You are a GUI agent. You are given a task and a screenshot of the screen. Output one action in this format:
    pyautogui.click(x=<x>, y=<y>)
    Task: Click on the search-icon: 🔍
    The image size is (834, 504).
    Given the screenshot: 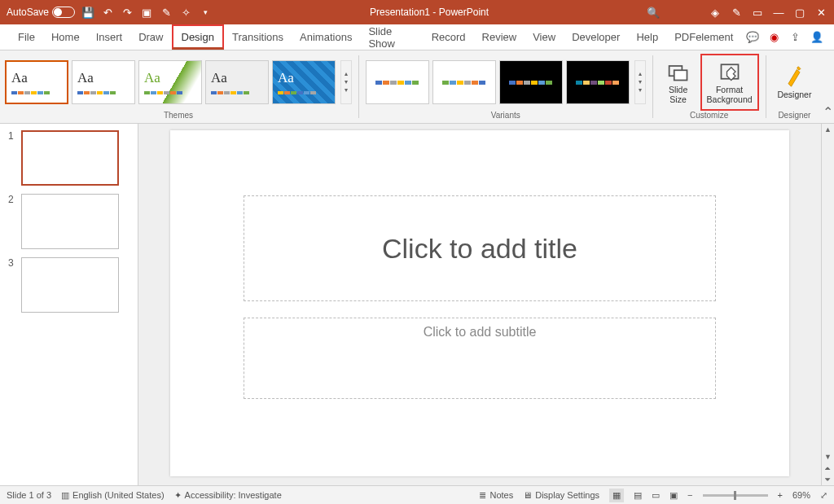 What is the action you would take?
    pyautogui.click(x=653, y=12)
    